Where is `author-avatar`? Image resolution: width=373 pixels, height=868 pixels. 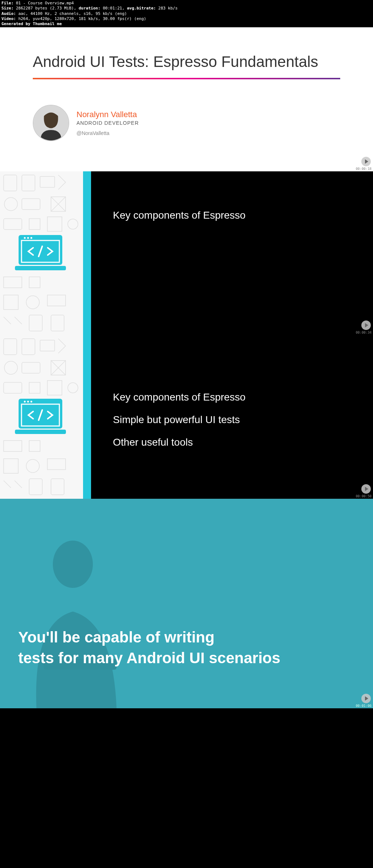
author-avatar is located at coordinates (51, 123).